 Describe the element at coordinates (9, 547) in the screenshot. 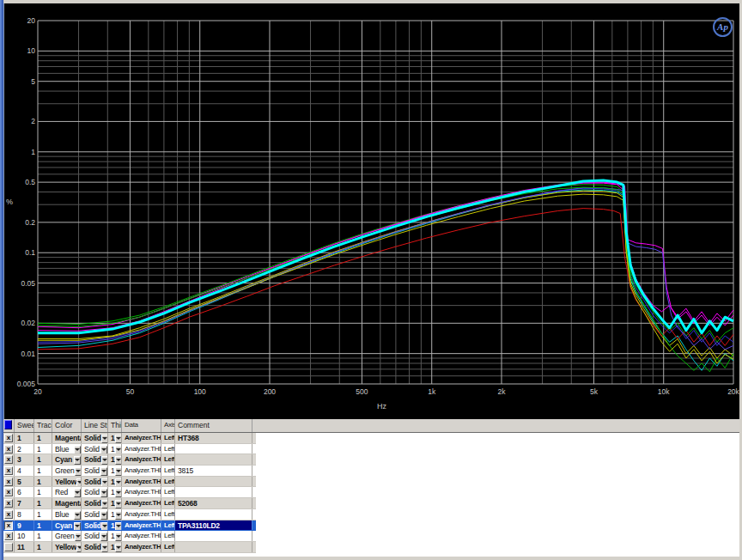

I see `sweep-enabled-checkbox` at that location.